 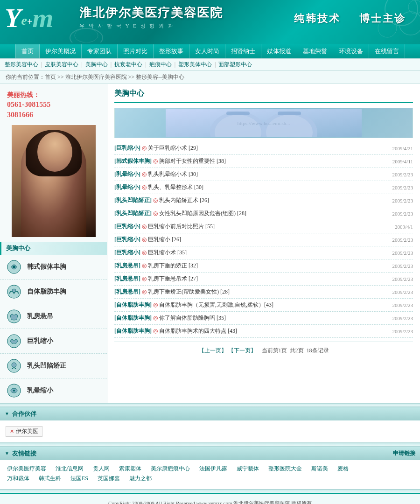 What do you see at coordinates (21, 64) in the screenshot?
I see `subnav-item-1: 整形美容中心` at bounding box center [21, 64].